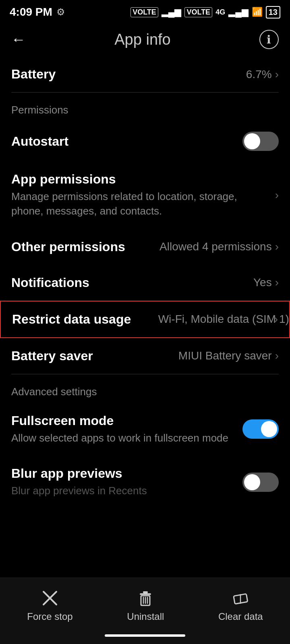 Image resolution: width=290 pixels, height=644 pixels. What do you see at coordinates (252, 482) in the screenshot?
I see `blur-previews-toggle-thumb` at bounding box center [252, 482].